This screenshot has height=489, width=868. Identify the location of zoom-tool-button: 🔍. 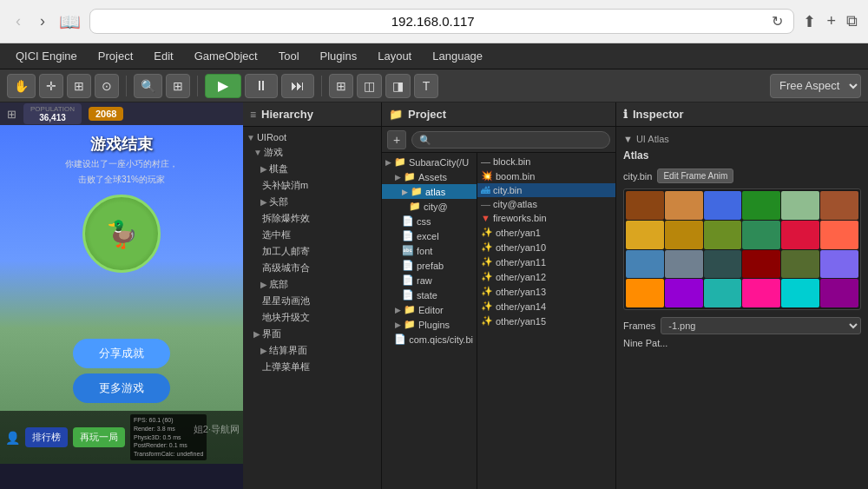
(148, 86).